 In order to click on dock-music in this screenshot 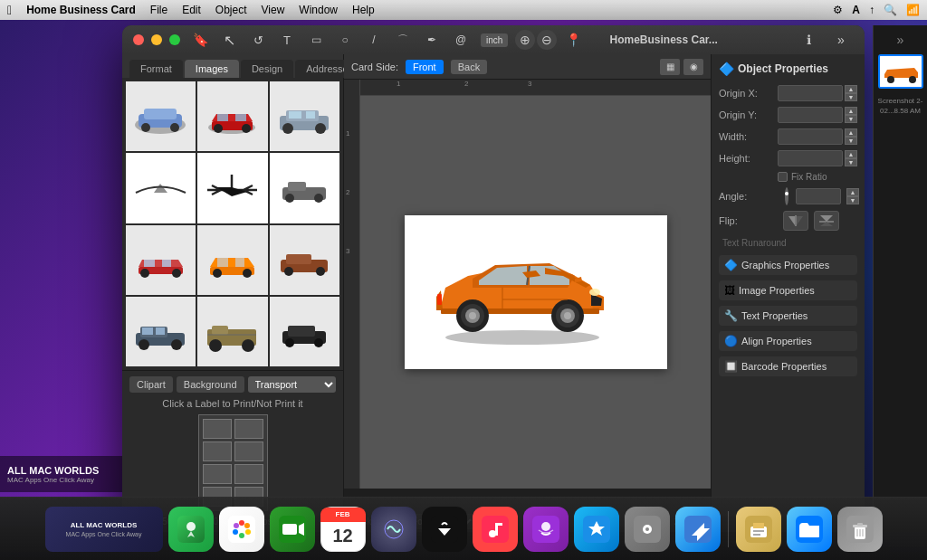, I will do `click(495, 529)`.